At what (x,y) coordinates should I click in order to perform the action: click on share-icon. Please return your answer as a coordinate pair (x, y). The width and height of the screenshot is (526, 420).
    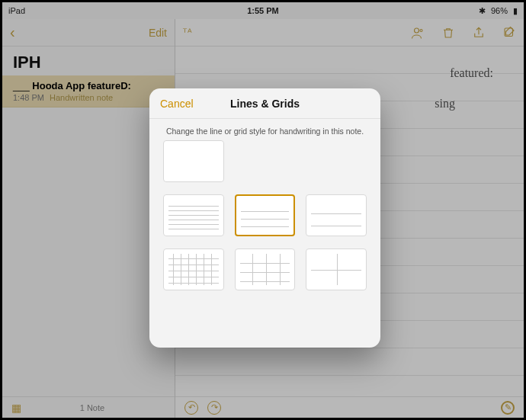
    Looking at the image, I should click on (479, 33).